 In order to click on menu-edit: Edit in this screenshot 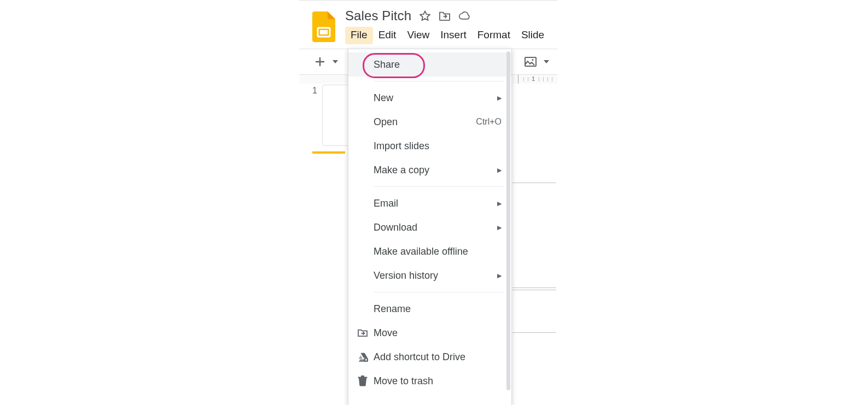, I will do `click(387, 36)`.